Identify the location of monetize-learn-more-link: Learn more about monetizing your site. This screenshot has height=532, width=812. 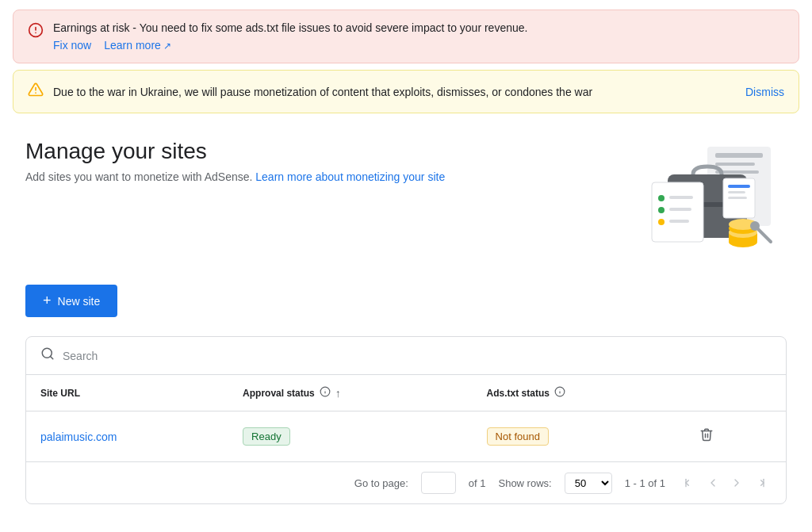
(350, 177).